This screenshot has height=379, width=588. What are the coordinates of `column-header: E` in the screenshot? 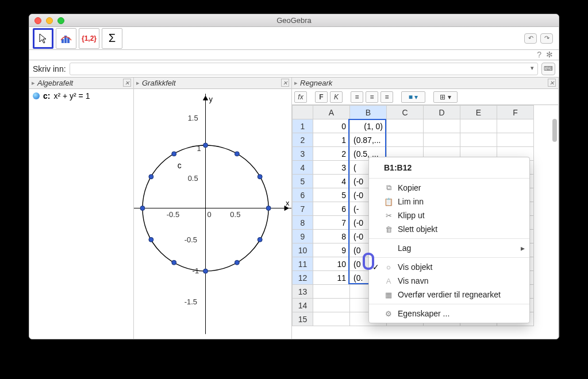 It's located at (479, 113).